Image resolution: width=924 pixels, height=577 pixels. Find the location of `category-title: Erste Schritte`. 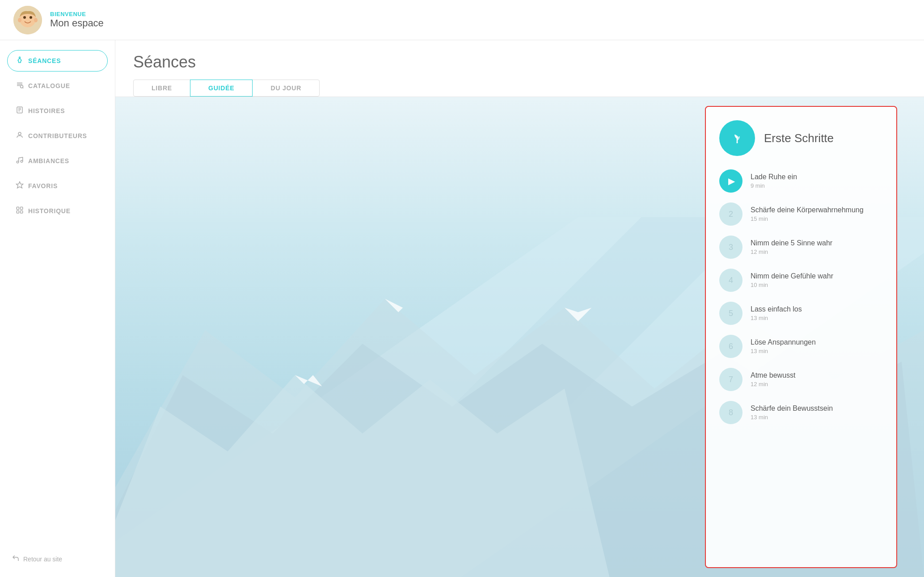

category-title: Erste Schritte is located at coordinates (799, 139).